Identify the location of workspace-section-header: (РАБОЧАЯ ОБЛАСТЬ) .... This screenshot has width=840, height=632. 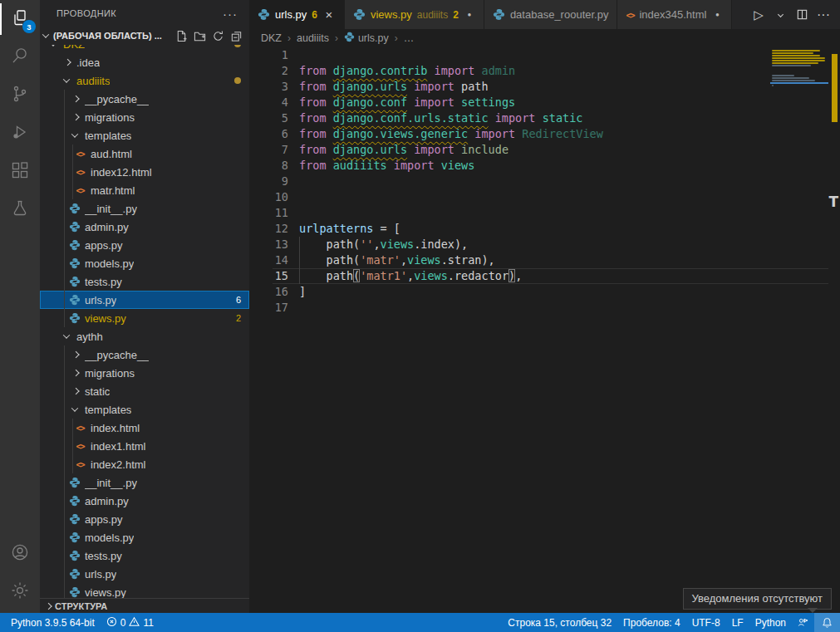
(145, 36).